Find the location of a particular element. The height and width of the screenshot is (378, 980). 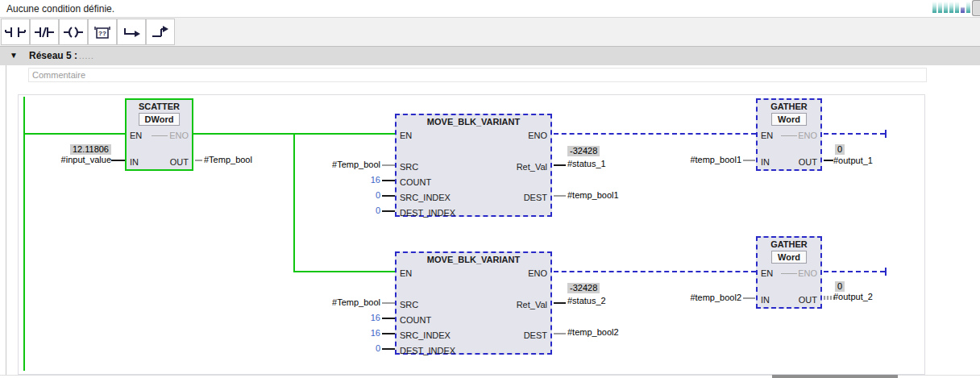

move1-count-value: 16 is located at coordinates (351, 181).